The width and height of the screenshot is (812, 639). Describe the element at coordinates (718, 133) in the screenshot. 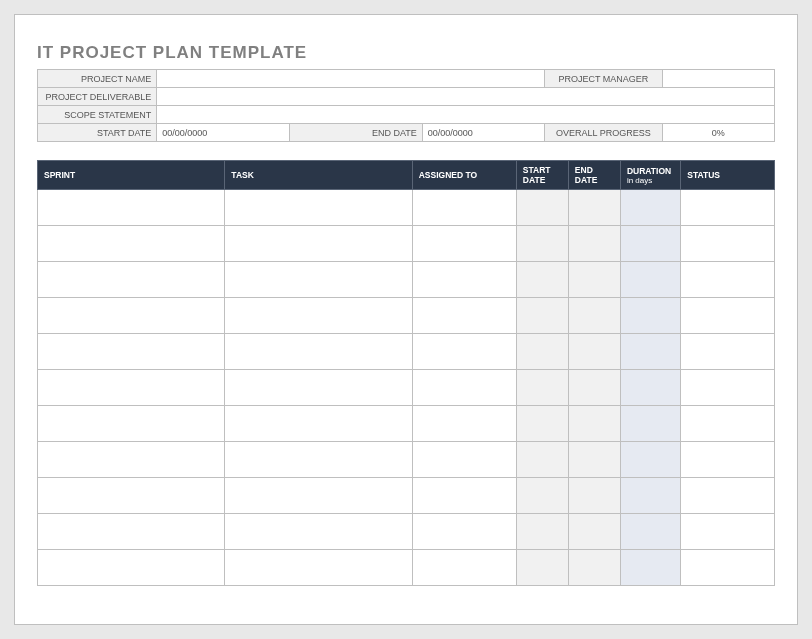

I see `overall-progress-value: 0%` at that location.